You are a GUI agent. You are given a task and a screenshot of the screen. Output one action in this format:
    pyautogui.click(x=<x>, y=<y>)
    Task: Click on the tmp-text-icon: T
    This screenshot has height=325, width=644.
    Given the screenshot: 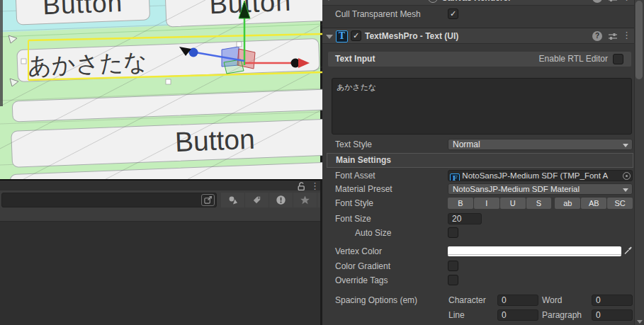 What is the action you would take?
    pyautogui.click(x=341, y=37)
    